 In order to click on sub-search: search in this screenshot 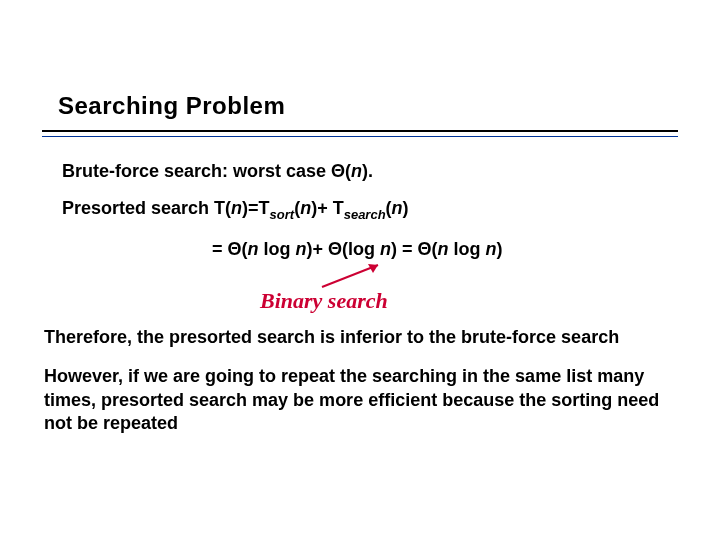, I will do `click(365, 214)`.